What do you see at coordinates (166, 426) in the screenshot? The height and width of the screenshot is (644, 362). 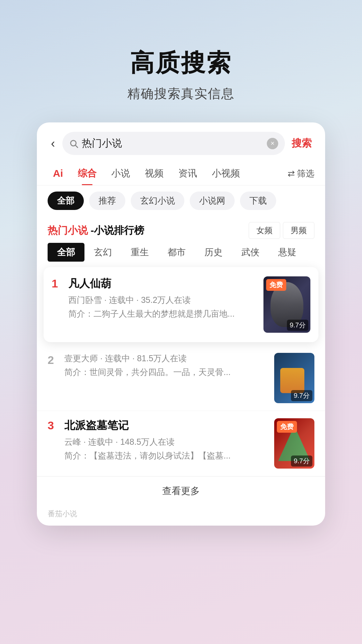 I see `book-title-3: 北派盗墓笔记` at bounding box center [166, 426].